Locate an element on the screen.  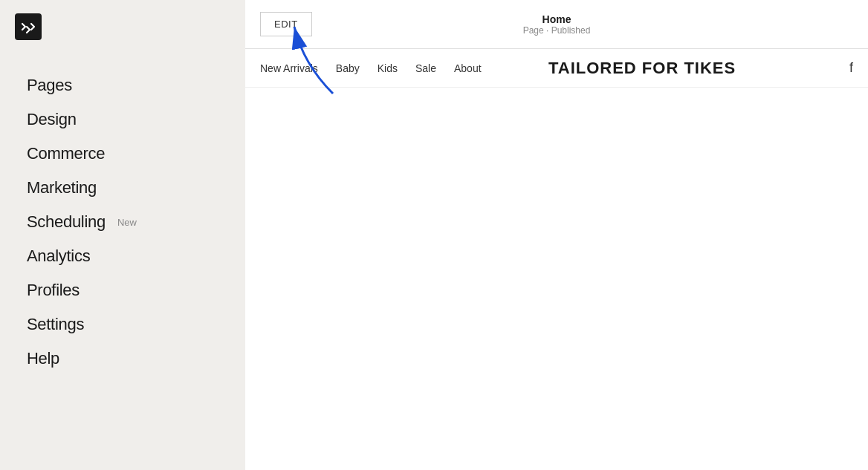
edit-button: EDIT is located at coordinates (286, 24).